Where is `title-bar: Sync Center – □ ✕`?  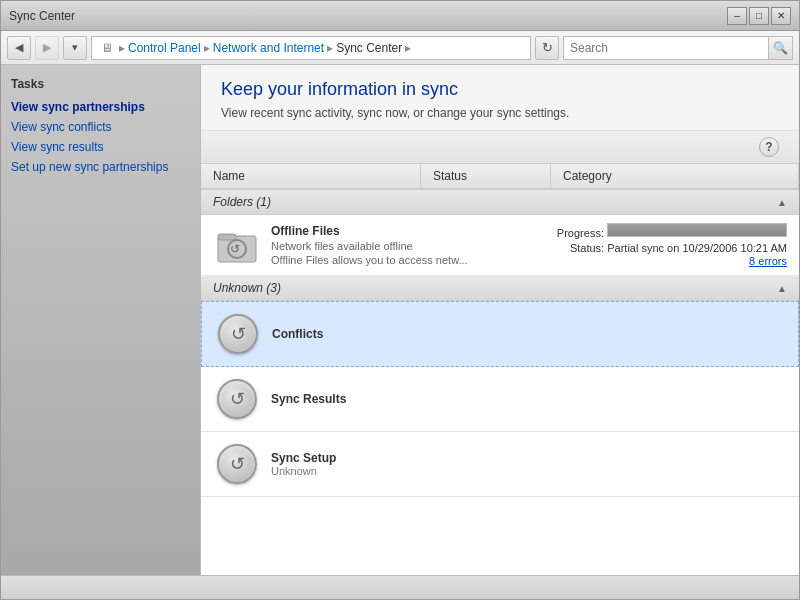 title-bar: Sync Center – □ ✕ is located at coordinates (400, 16).